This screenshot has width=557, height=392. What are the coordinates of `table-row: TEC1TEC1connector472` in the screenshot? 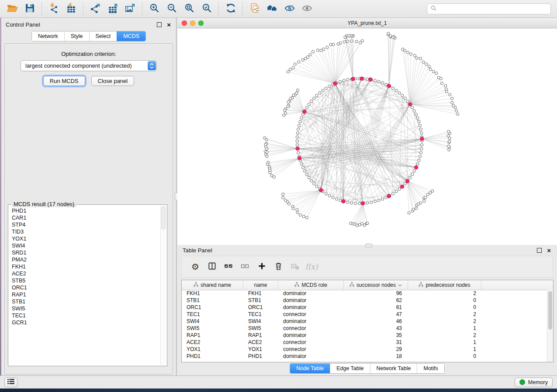 It's located at (364, 314).